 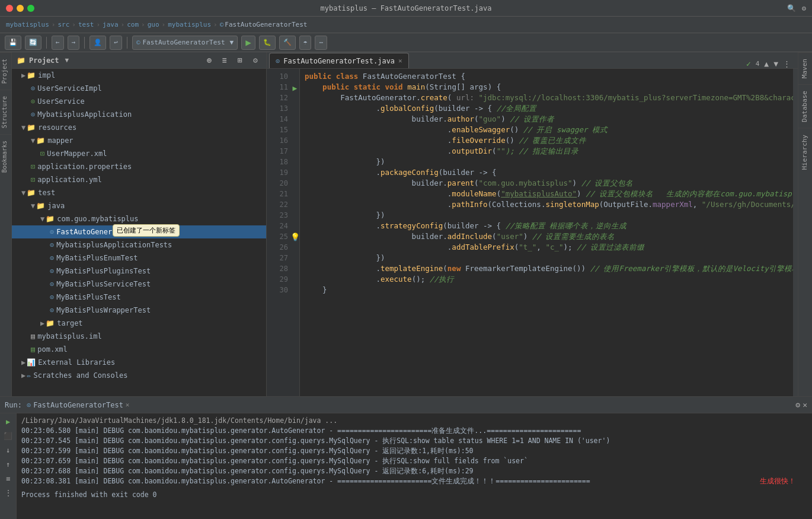 I want to click on run-filter-button: ≡, so click(x=8, y=479).